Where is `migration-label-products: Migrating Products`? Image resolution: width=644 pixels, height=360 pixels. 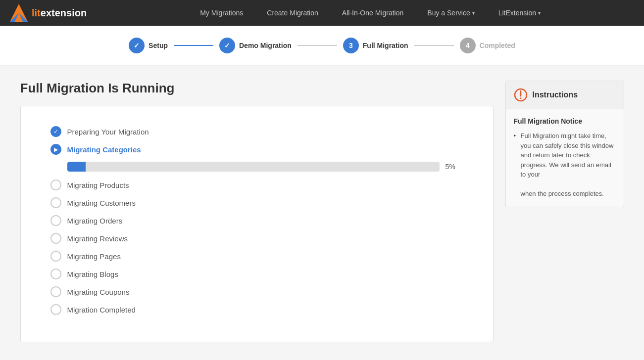 migration-label-products: Migrating Products is located at coordinates (98, 185).